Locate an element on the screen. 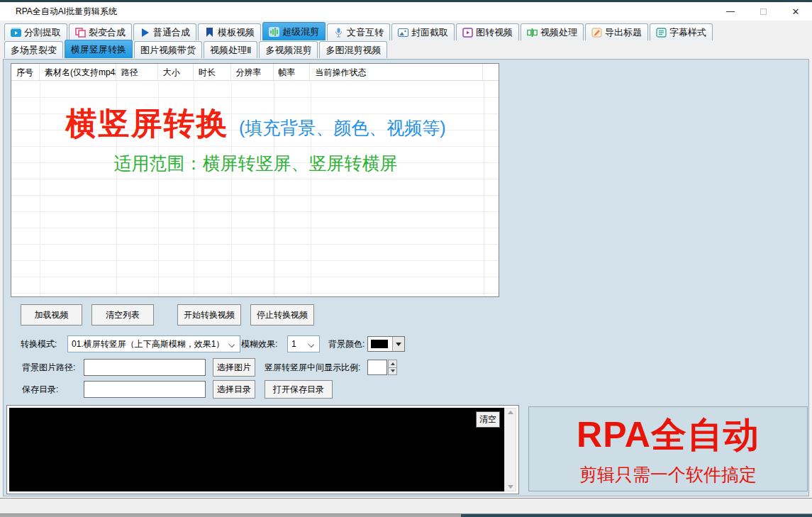 The width and height of the screenshot is (812, 517). scroll-up-icon is located at coordinates (511, 413).